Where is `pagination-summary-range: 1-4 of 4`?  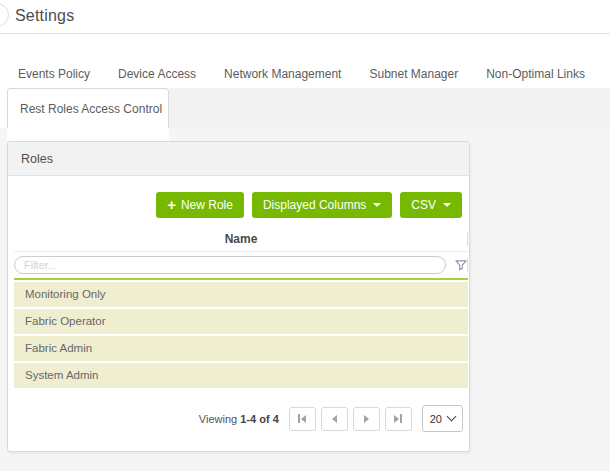
pagination-summary-range: 1-4 of 4 is located at coordinates (260, 419).